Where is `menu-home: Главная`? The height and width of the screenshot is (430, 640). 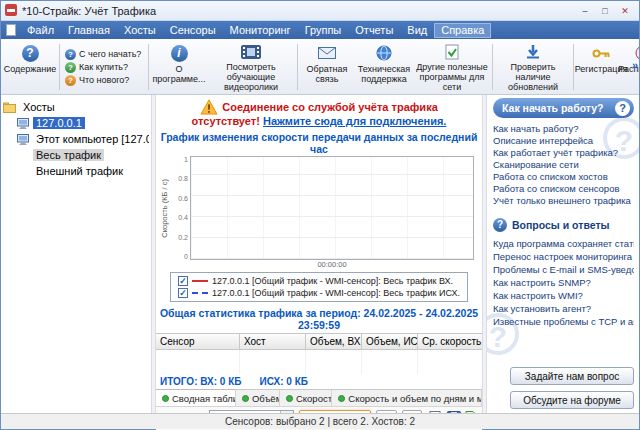 menu-home: Главная is located at coordinates (89, 30).